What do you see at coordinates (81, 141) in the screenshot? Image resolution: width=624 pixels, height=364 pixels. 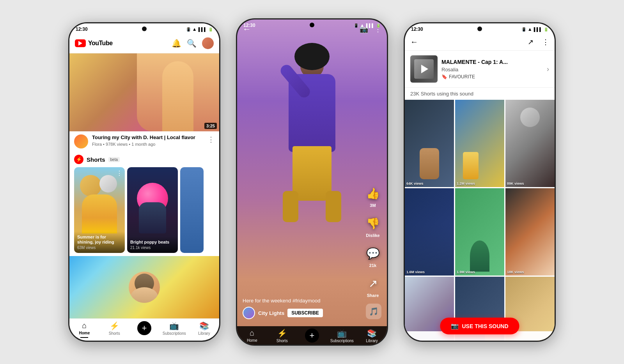 I see `channel-avatar` at bounding box center [81, 141].